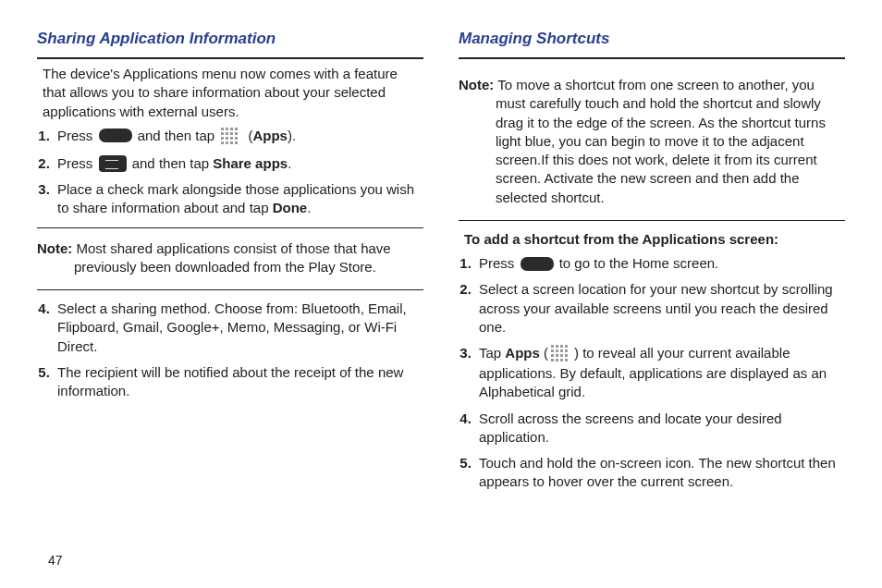  What do you see at coordinates (660, 473) in the screenshot?
I see `right-step-5: Touch and hold the on-screen icon. The n…` at bounding box center [660, 473].